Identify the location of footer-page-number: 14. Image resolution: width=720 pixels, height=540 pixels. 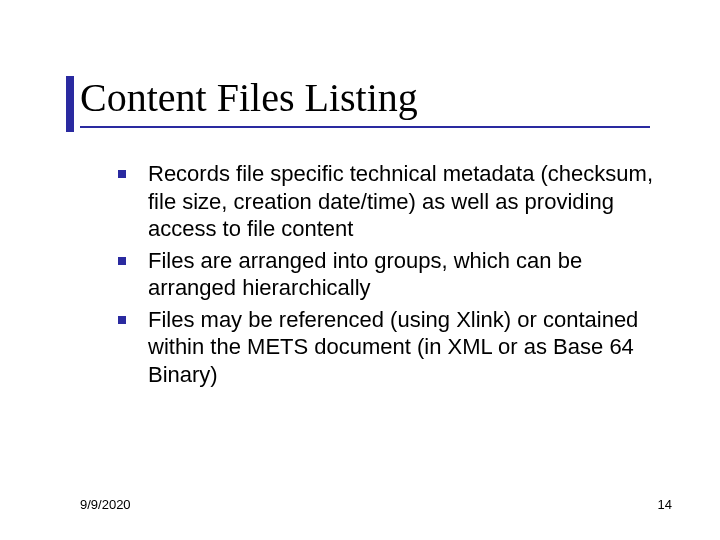
(665, 504).